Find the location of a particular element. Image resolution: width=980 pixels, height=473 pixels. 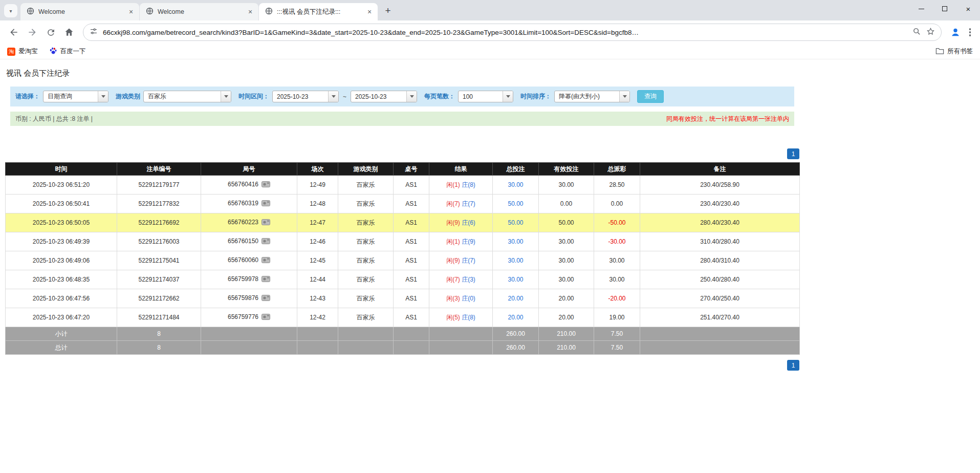

column-header: 游戏类别 is located at coordinates (366, 169).